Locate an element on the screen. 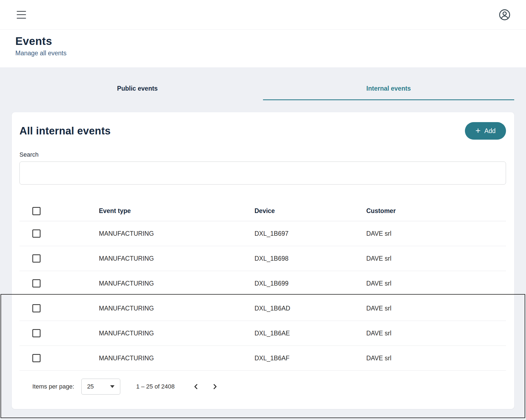  paginator: Items per page: 25 1 – 25 of 2408 is located at coordinates (263, 394).